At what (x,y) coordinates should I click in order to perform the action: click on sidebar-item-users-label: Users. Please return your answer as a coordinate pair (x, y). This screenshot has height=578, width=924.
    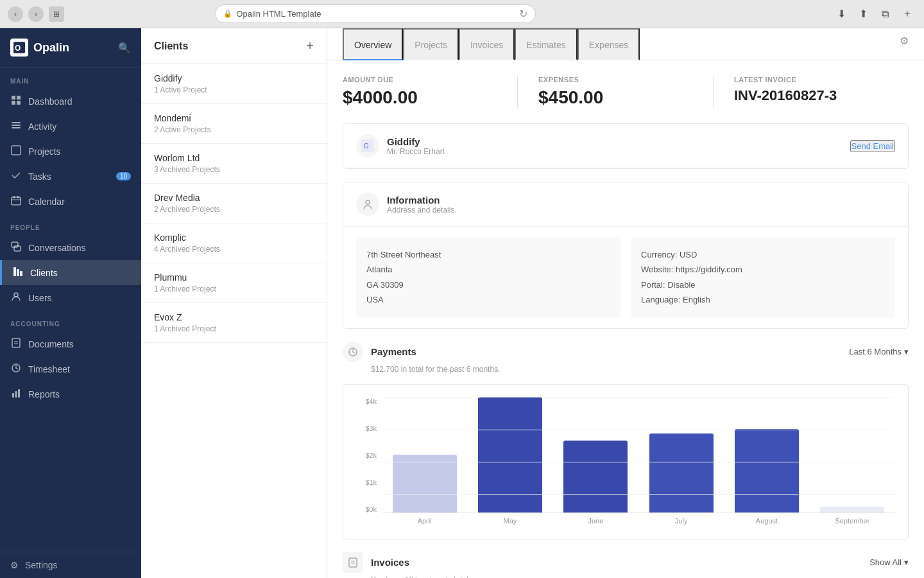
    Looking at the image, I should click on (40, 298).